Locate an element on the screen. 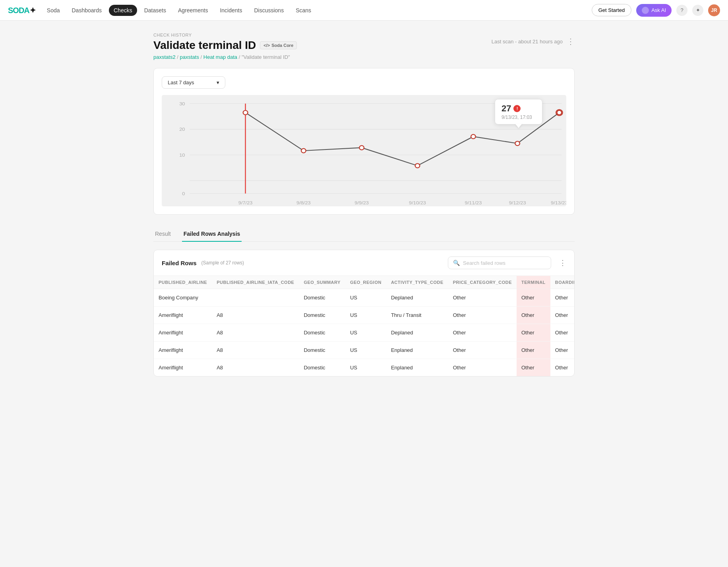  failed-rows-table: PUBLISHED_AIRLINE PUBLISHED_AIRLINE_IATA… is located at coordinates (364, 326).